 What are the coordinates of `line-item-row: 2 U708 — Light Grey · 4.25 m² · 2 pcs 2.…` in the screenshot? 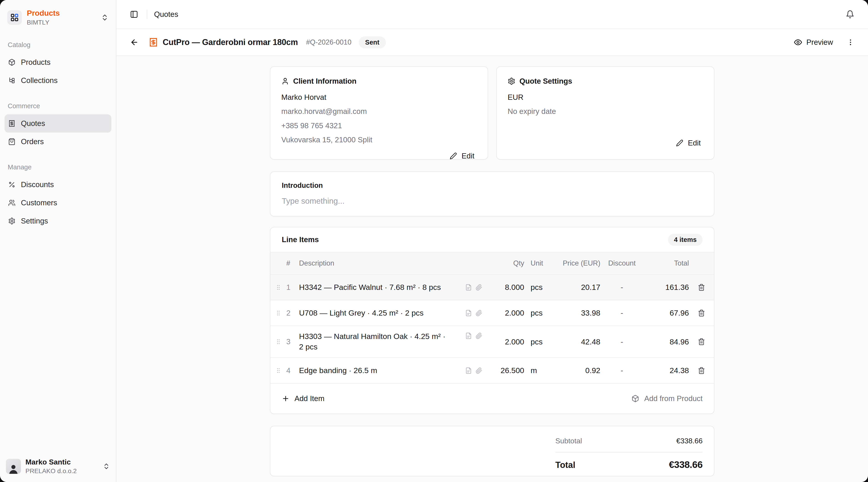 It's located at (492, 313).